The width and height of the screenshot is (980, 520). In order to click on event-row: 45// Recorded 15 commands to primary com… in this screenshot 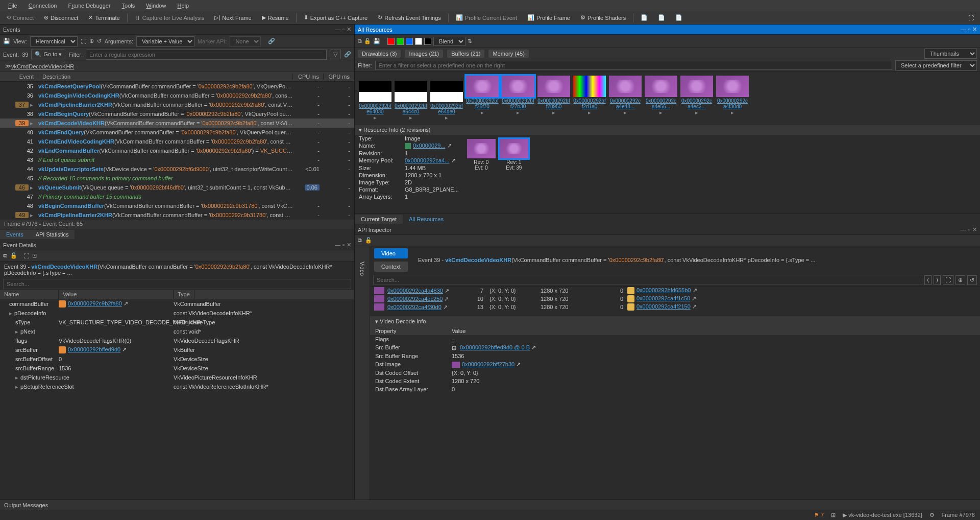, I will do `click(177, 178)`.